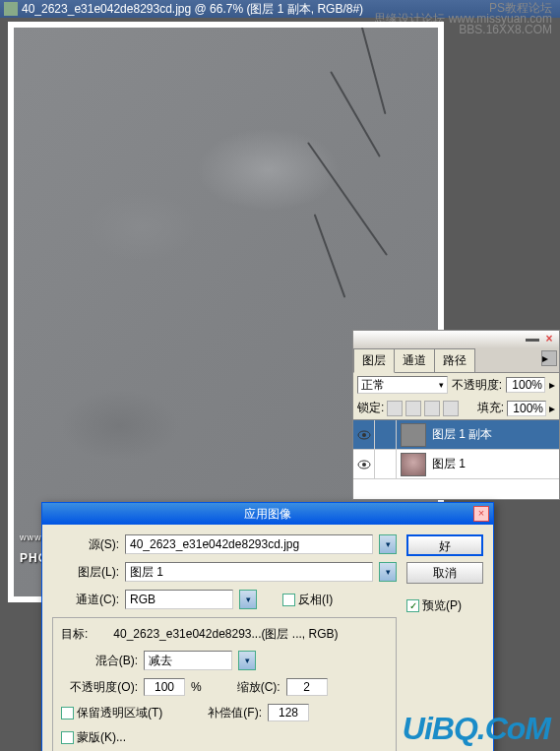 The width and height of the screenshot is (560, 751). Describe the element at coordinates (457, 340) in the screenshot. I see `panel-header: ×` at that location.